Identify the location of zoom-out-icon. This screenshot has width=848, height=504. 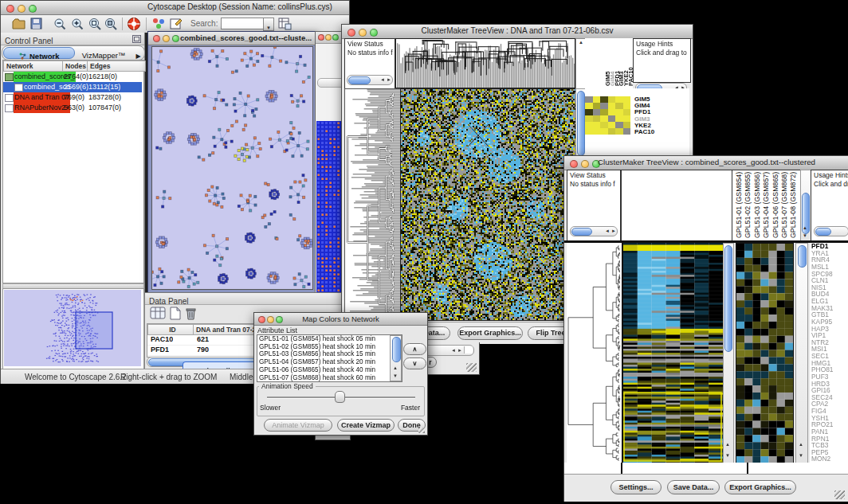
(61, 24).